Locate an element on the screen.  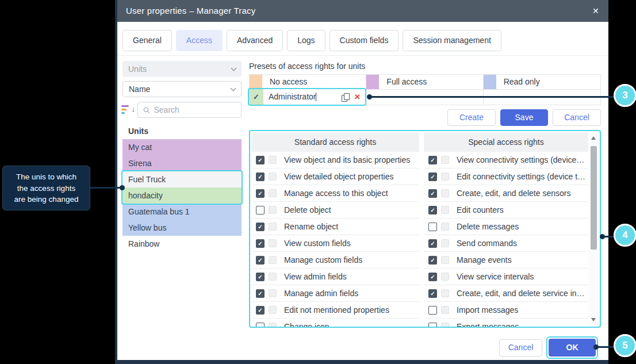
right-row: Rename object is located at coordinates (335, 227).